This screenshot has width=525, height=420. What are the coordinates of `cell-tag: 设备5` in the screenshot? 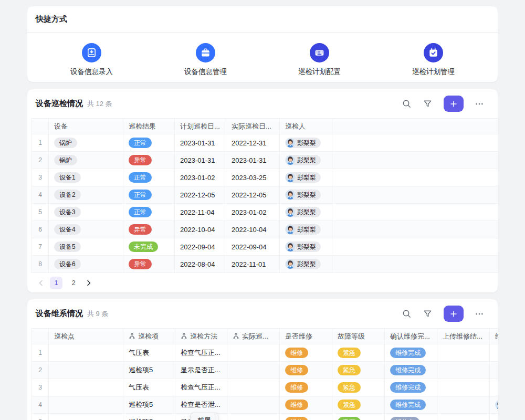 It's located at (86, 247).